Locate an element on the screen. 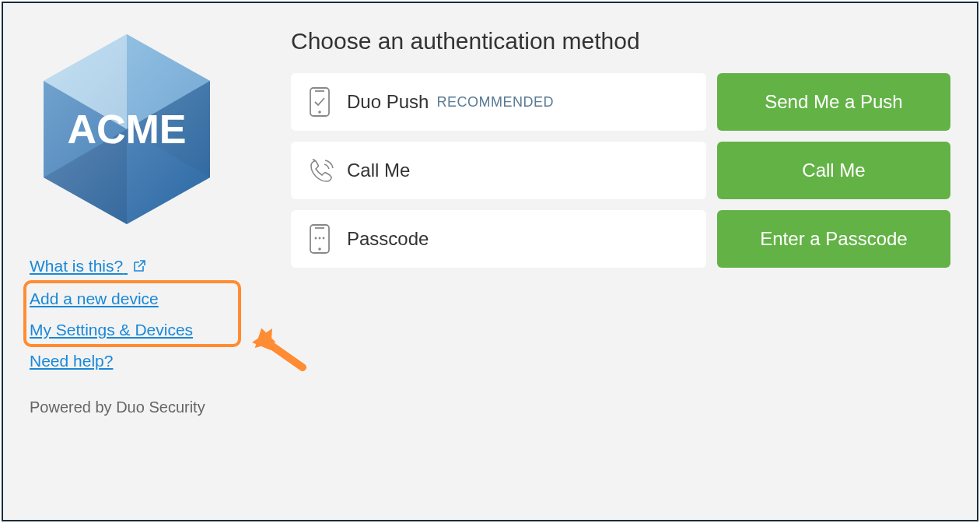  auth-method-call: Call Me Call Me is located at coordinates (621, 170).